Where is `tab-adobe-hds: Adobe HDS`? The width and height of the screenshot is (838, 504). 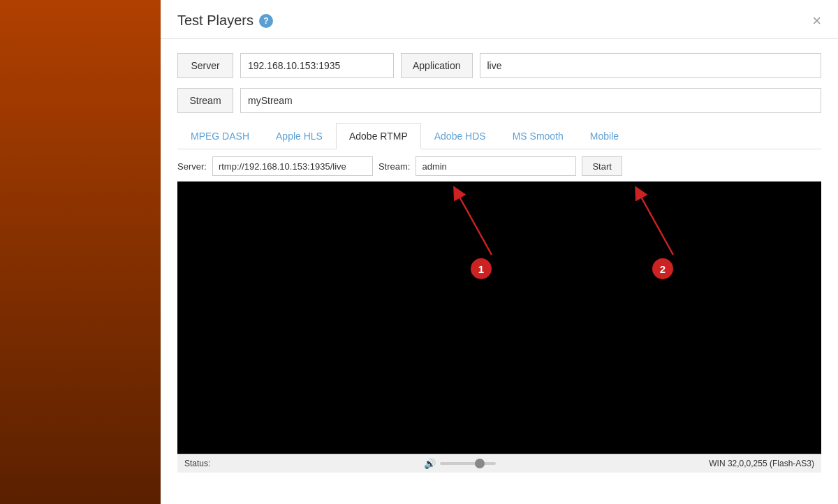 tab-adobe-hds: Adobe HDS is located at coordinates (460, 136).